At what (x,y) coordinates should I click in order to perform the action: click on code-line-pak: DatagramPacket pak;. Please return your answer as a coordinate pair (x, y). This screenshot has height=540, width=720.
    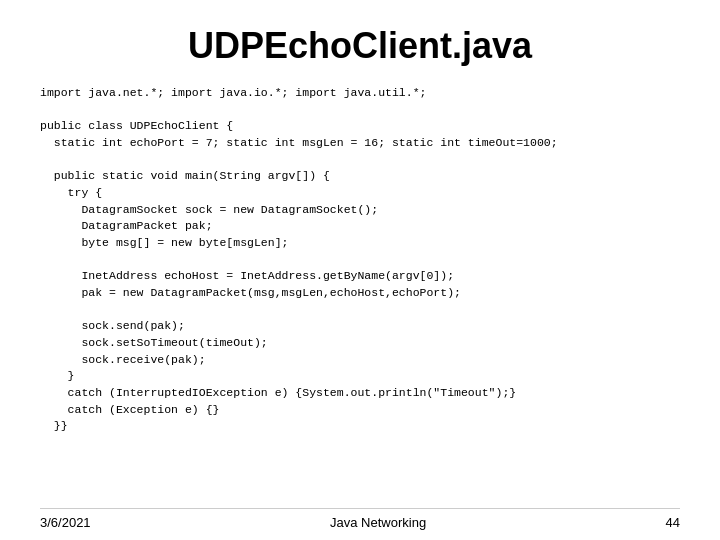
    Looking at the image, I should click on (126, 226).